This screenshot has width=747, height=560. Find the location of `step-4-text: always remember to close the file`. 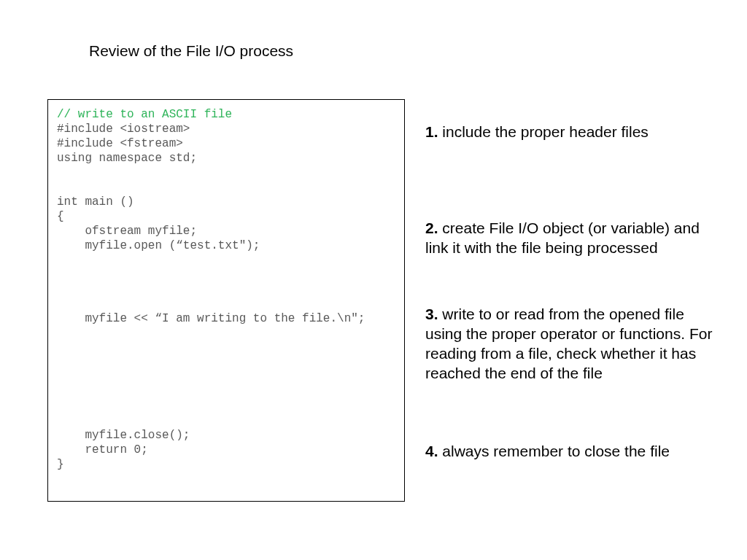

step-4-text: always remember to close the file is located at coordinates (554, 451).